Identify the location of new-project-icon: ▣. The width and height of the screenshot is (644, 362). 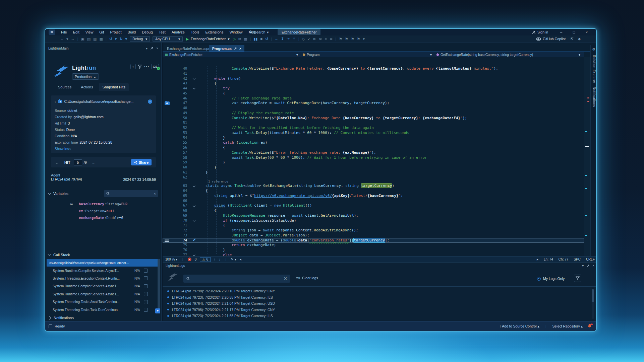
(82, 39).